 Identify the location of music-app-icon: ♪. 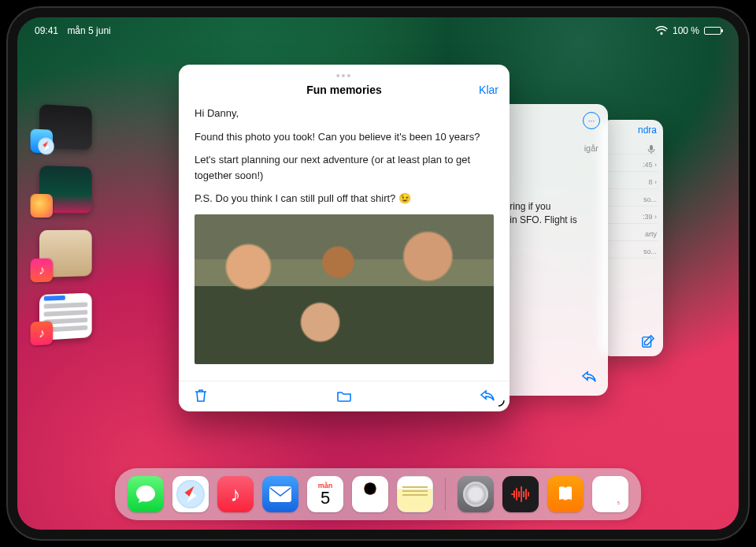
(42, 333).